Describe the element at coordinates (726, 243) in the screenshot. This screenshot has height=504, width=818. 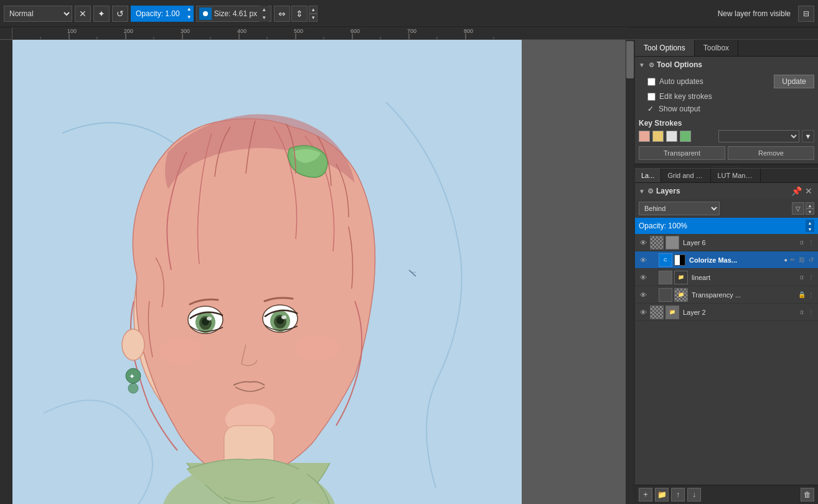
I see `layer-item-layer6: 👁 Layer 6 α ⋮` at that location.